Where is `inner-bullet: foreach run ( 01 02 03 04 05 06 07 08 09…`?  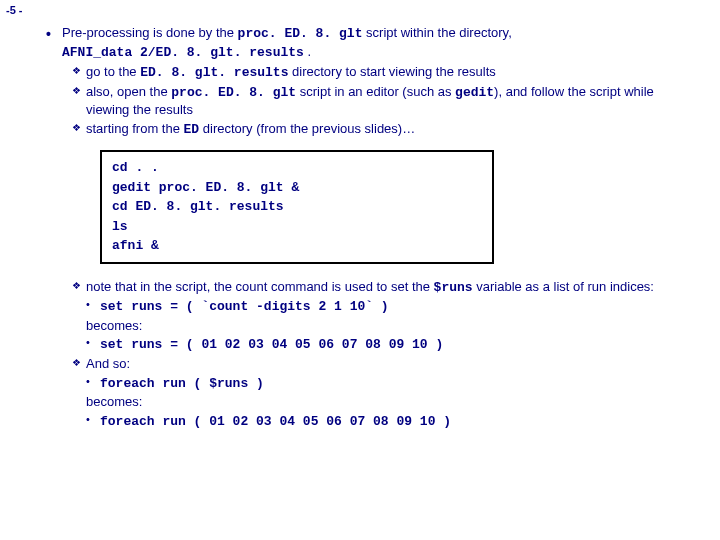
inner-bullet: foreach run ( 01 02 03 04 05 06 07 08 09… is located at coordinates (382, 422).